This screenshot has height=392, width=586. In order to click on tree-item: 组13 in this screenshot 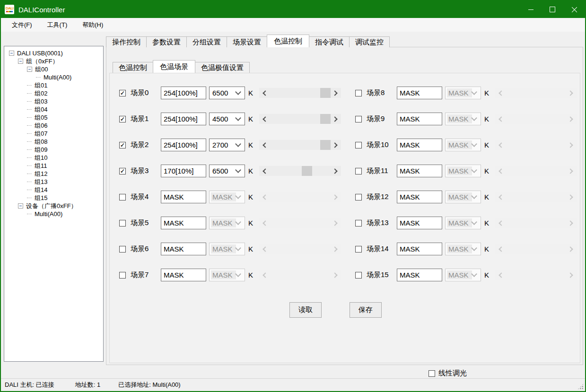, I will do `click(54, 182)`.